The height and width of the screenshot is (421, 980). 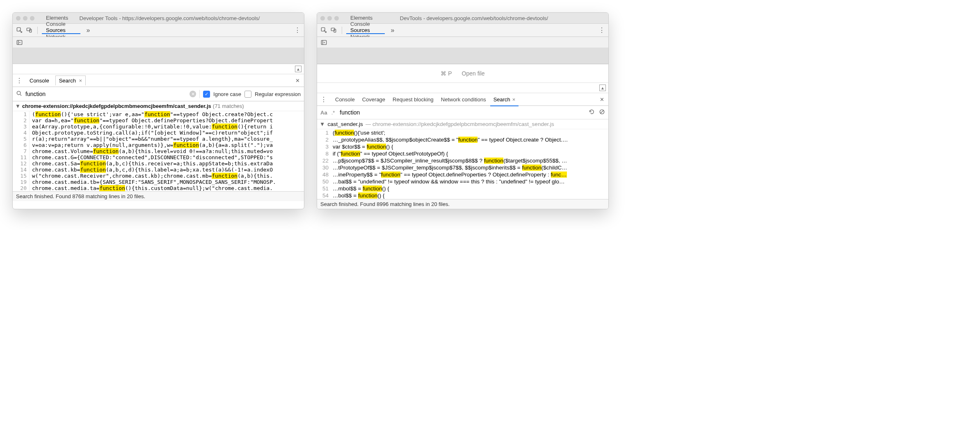 What do you see at coordinates (374, 99) in the screenshot?
I see `drawer-tab-coverage: Coverage` at bounding box center [374, 99].